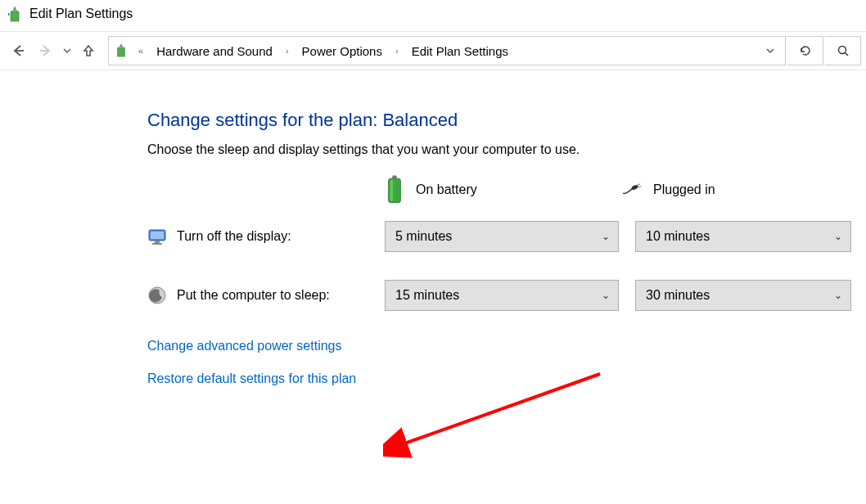 The image size is (866, 504). Describe the element at coordinates (678, 295) in the screenshot. I see `select-value: 30 minutes` at that location.